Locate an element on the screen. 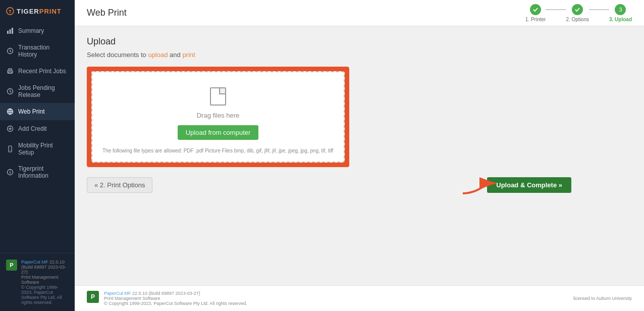 The width and height of the screenshot is (644, 311). footer-pc-name: PaperCut MF is located at coordinates (118, 293).